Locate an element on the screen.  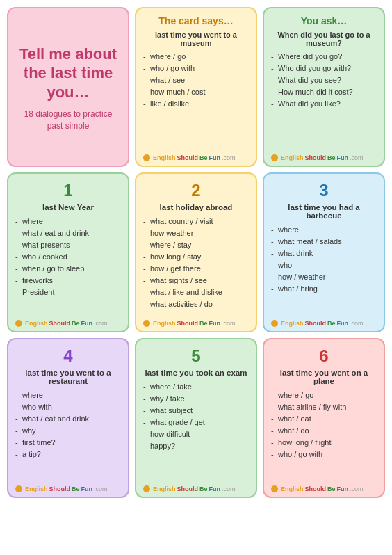
intro-title: Tell me about the last time you… is located at coordinates (68, 74).